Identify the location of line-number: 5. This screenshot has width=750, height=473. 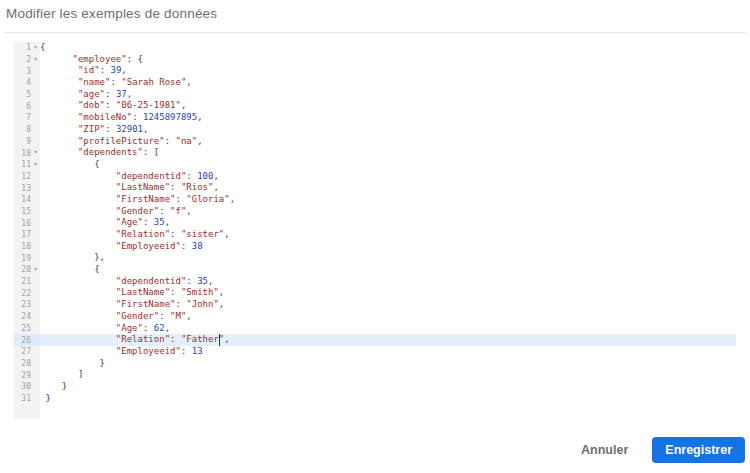
(27, 95).